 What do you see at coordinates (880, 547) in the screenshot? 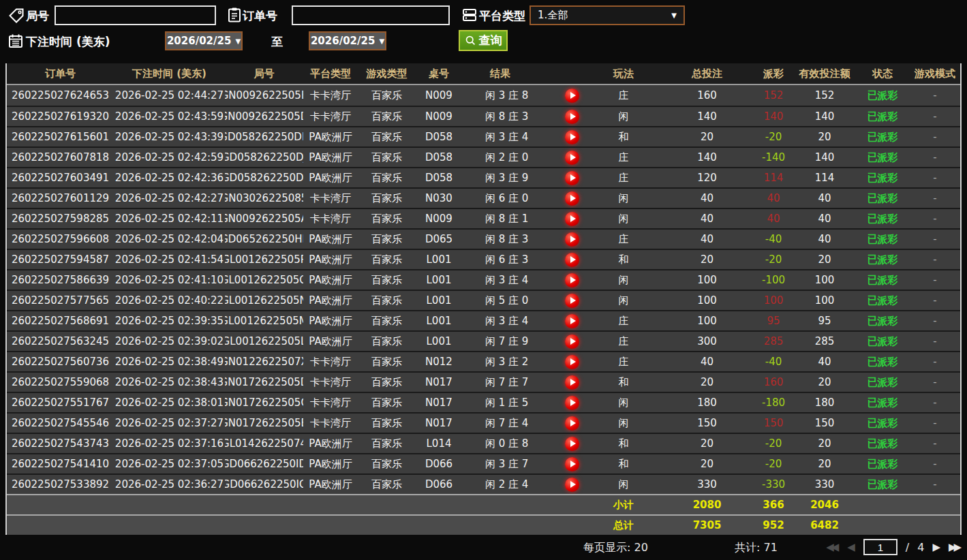
I see `page-number-input` at bounding box center [880, 547].